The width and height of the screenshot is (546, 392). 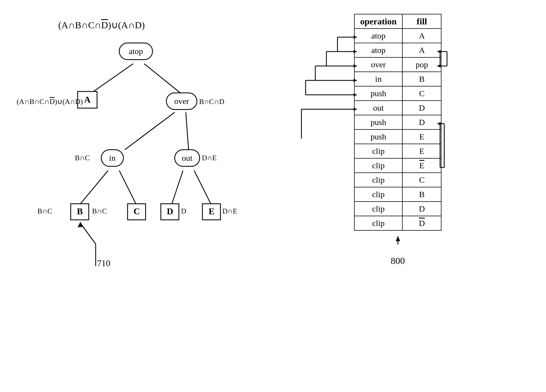 I want to click on table-row: pushE, so click(x=398, y=137).